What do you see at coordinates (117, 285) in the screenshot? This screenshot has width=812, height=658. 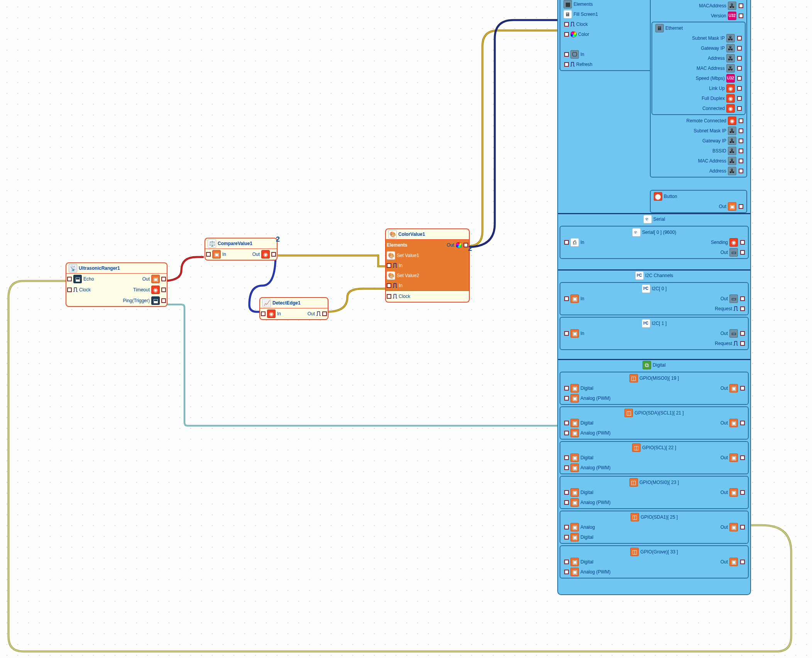 I see `node-ultrasonic: 📡UltrasonicRanger1 ⬓Echo Out▣ ⎍Clock Tim…` at bounding box center [117, 285].